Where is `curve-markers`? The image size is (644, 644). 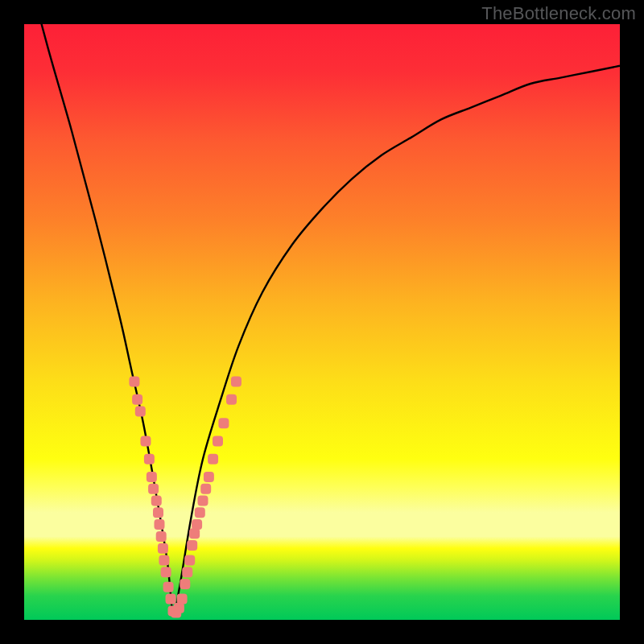 curve-markers is located at coordinates (185, 497).